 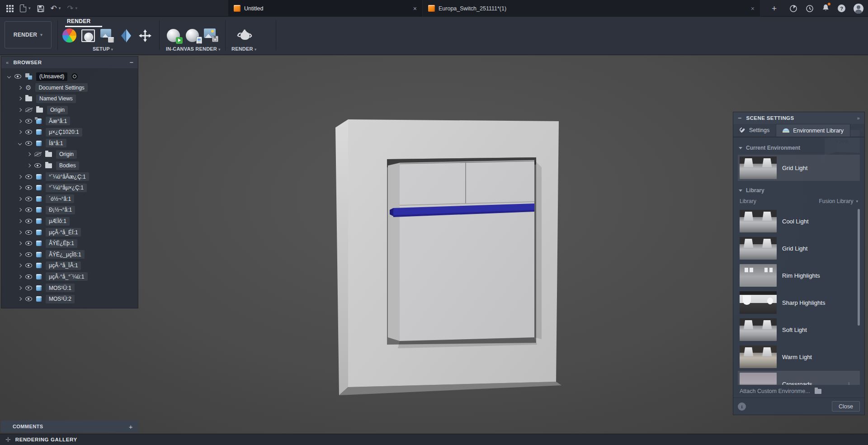 What do you see at coordinates (742, 407) in the screenshot?
I see `info-icon: i` at bounding box center [742, 407].